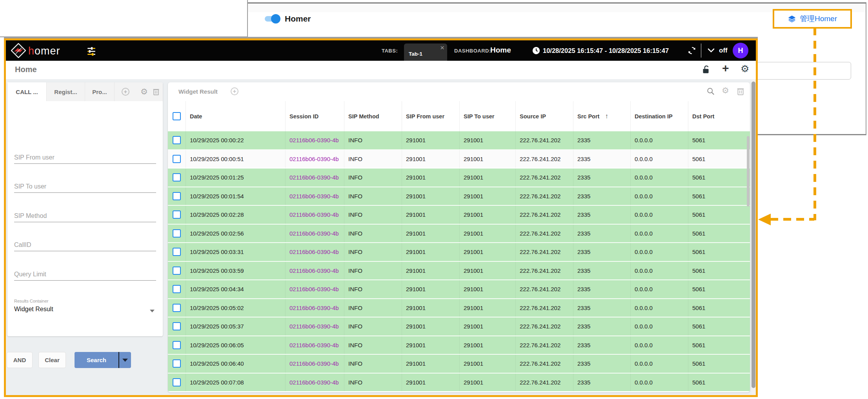  Describe the element at coordinates (426, 52) in the screenshot. I see `tab-1: Tab-1 ×` at that location.